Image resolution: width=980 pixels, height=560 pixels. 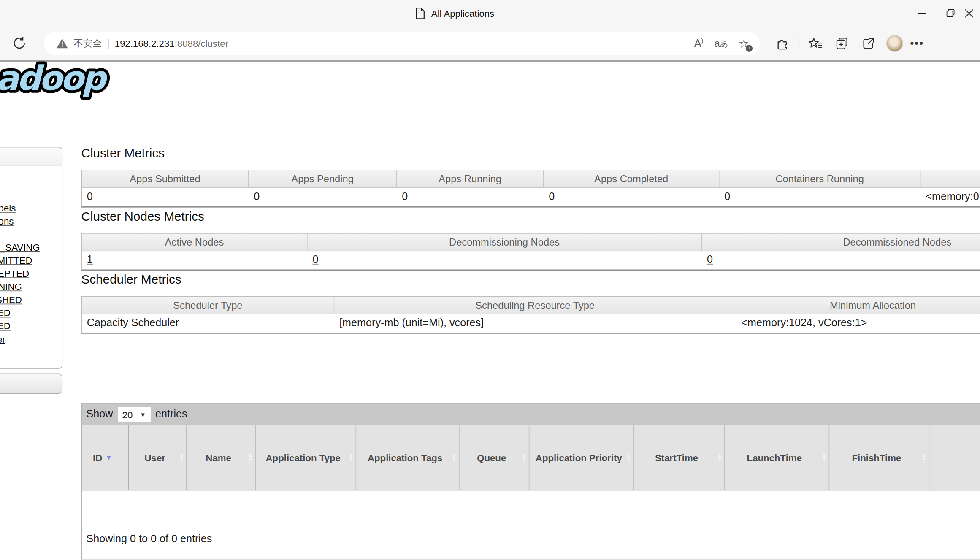 What do you see at coordinates (31, 384) in the screenshot?
I see `sidebar-tools-header: Tools` at bounding box center [31, 384].